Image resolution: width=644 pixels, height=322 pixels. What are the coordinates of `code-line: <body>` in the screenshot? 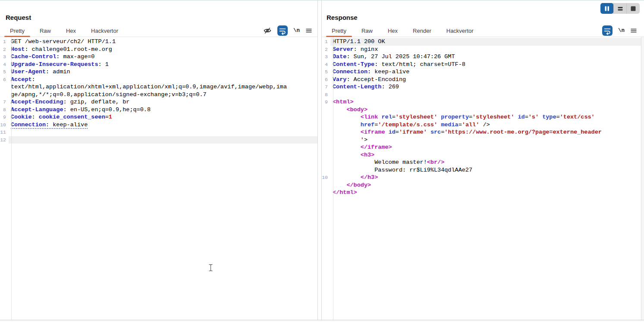 It's located at (483, 110).